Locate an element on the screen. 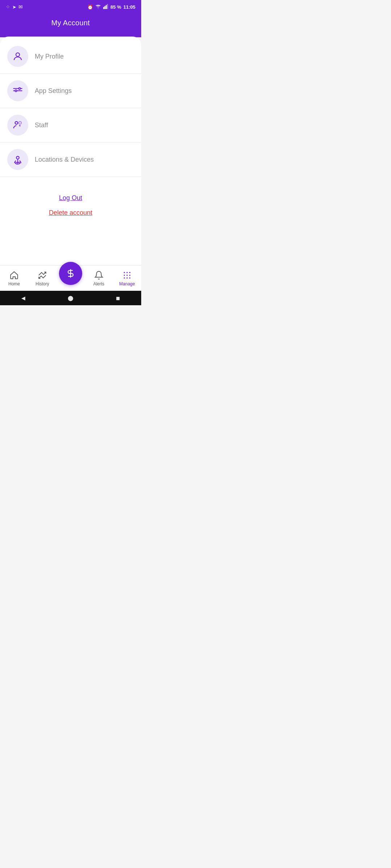 This screenshot has width=391, height=868. pay-fab-button is located at coordinates (71, 273).